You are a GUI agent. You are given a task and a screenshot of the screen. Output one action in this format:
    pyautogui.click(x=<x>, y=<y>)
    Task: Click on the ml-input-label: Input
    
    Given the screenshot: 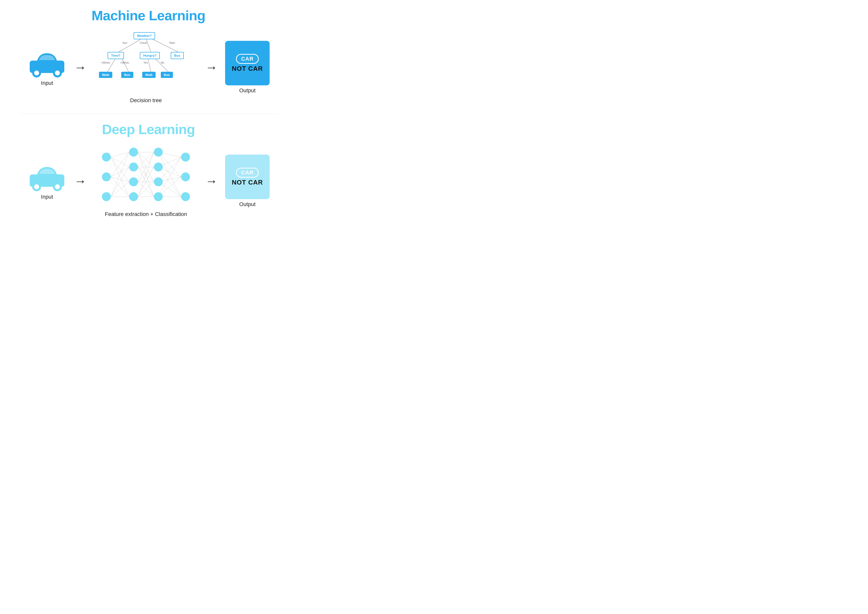 What is the action you would take?
    pyautogui.click(x=47, y=83)
    